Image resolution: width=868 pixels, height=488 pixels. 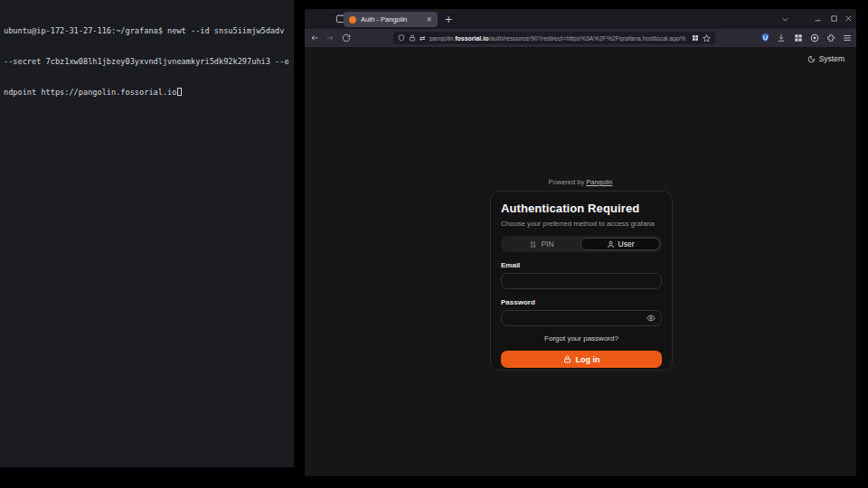 I want to click on auth-method-tabs: PIN User, so click(x=581, y=244).